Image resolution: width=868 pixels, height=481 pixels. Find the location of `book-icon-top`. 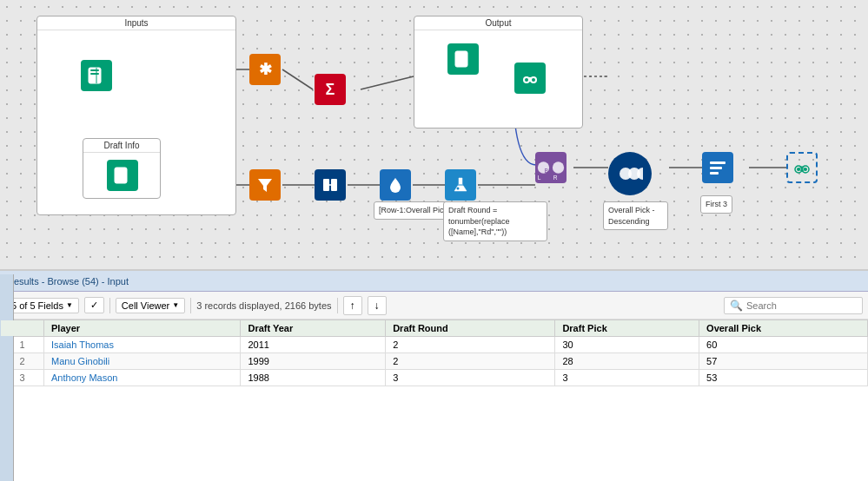

book-icon-top is located at coordinates (96, 76).